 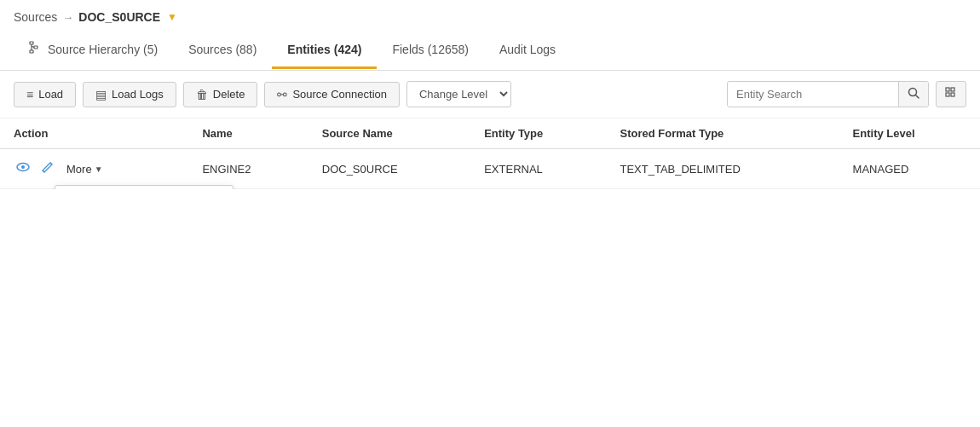 I want to click on change-level-select: Change Level, so click(x=458, y=94).